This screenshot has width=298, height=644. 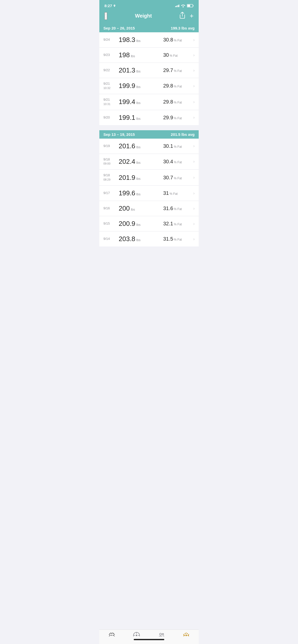 I want to click on week-label-1: Sep 20 – 26, 2015, so click(x=119, y=28).